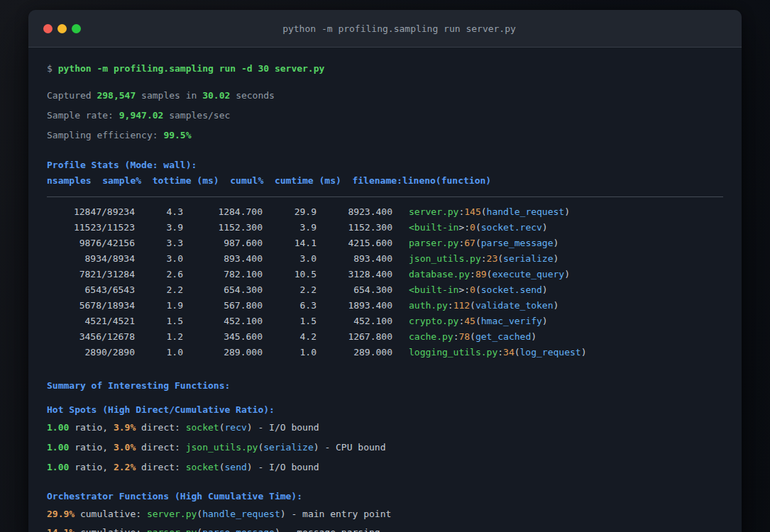  Describe the element at coordinates (385, 135) in the screenshot. I see `efficiency-line: Sampling efficiency: 99.5%` at that location.